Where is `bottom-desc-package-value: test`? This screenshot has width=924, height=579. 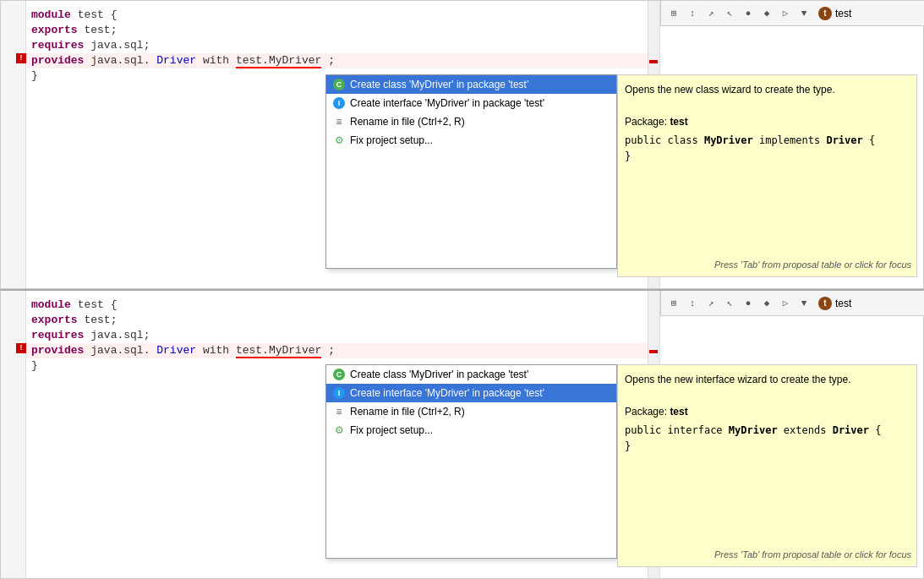 bottom-desc-package-value: test is located at coordinates (678, 412).